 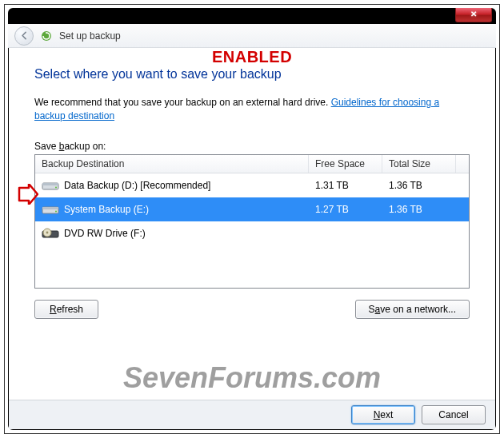 What do you see at coordinates (252, 309) in the screenshot?
I see `button-row: Refresh Save on a network...` at bounding box center [252, 309].